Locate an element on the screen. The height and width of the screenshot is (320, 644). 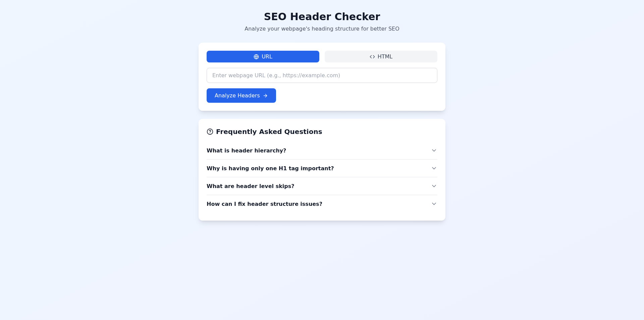
faq-question-text: What are header level skips? is located at coordinates (251, 186).